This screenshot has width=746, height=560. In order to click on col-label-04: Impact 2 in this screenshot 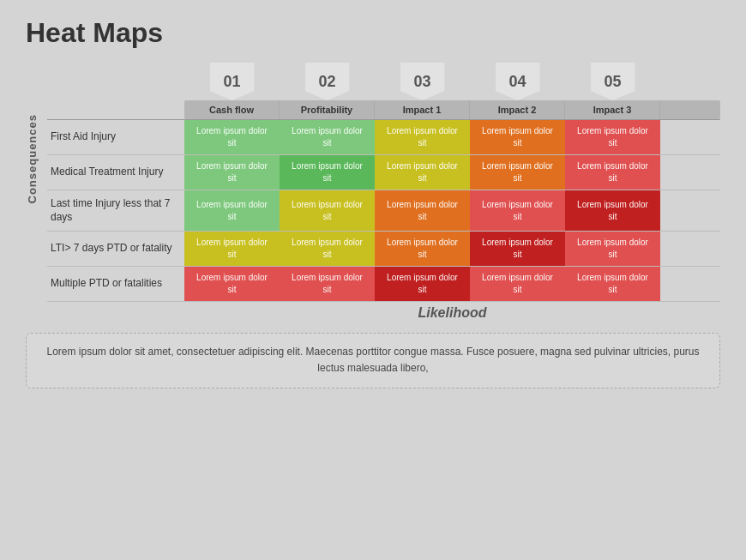, I will do `click(518, 110)`.